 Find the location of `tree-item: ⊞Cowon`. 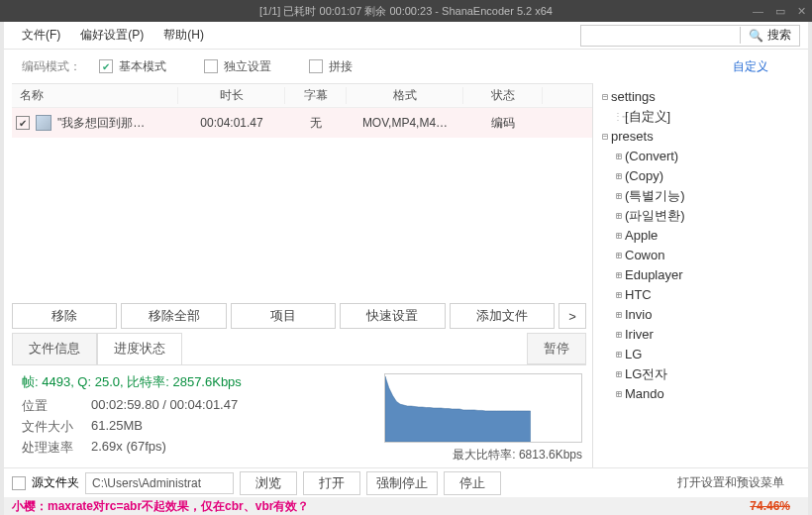

tree-item: ⊞Cowon is located at coordinates (701, 256).